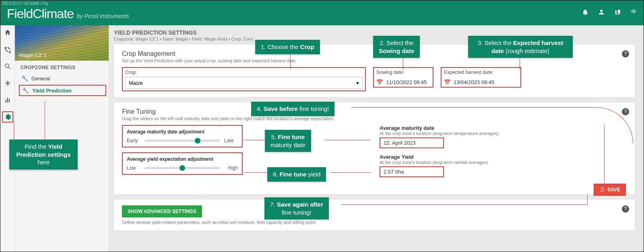 The width and height of the screenshot is (644, 252). I want to click on app-header: 2023-03-17.c97a466 / Fig FieldClimate by…, so click(322, 13).